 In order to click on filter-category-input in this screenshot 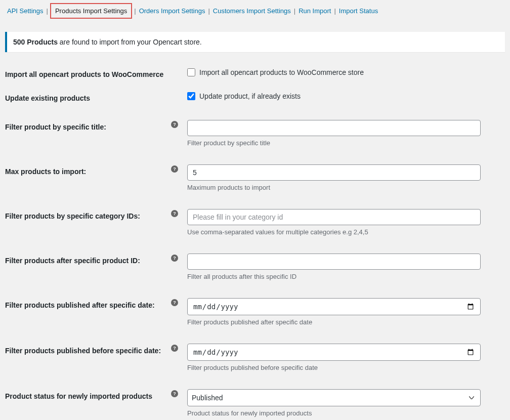, I will do `click(334, 217)`.